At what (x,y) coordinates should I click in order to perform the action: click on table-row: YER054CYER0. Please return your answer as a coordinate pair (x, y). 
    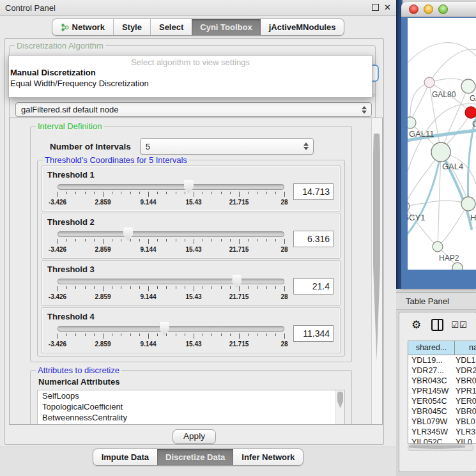
    Looking at the image, I should click on (442, 401).